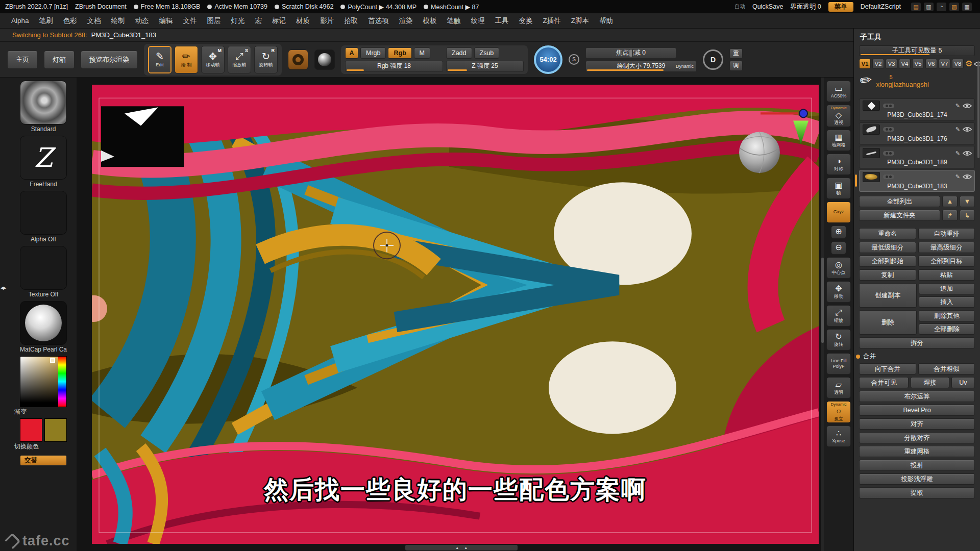  Describe the element at coordinates (62, 382) in the screenshot. I see `hue-strip` at that location.